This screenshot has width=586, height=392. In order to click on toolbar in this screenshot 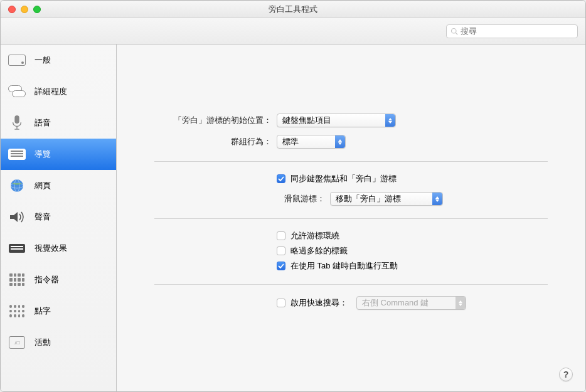, I will do `click(293, 31)`.